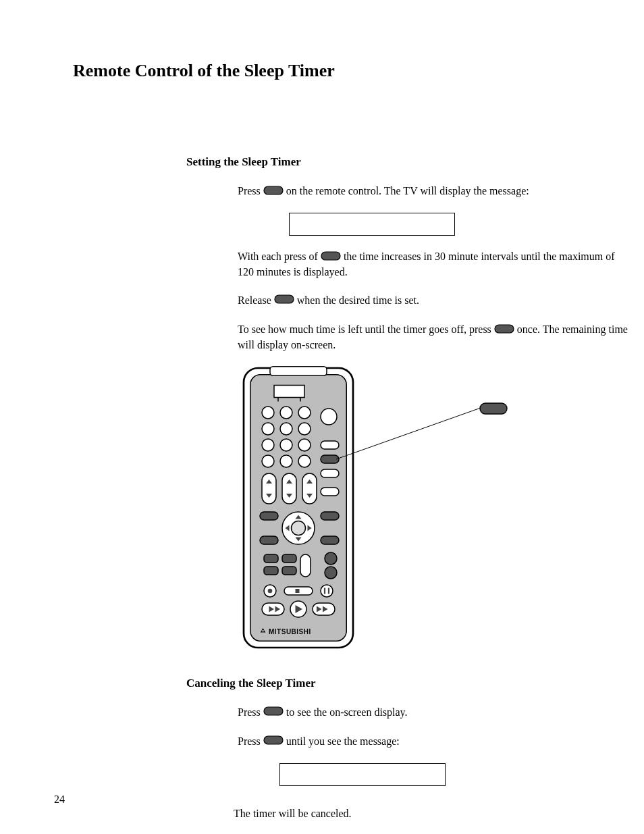 The width and height of the screenshot is (644, 834). Describe the element at coordinates (433, 268) in the screenshot. I see `setting-body: Press on the remote control. The TV will…` at that location.